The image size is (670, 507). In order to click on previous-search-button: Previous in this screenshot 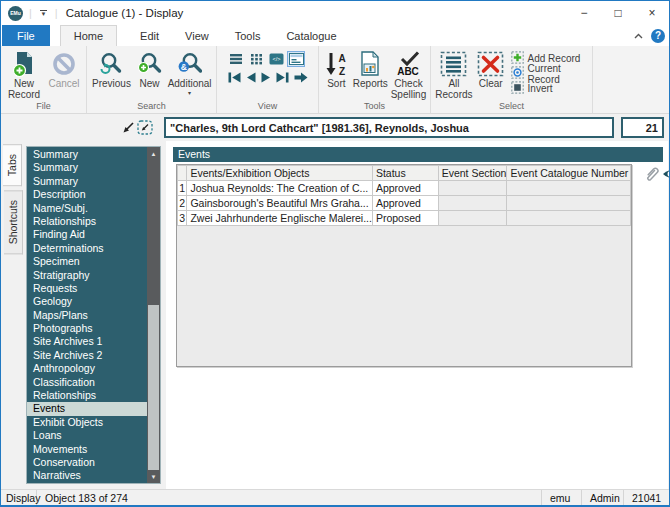, I will do `click(112, 68)`.